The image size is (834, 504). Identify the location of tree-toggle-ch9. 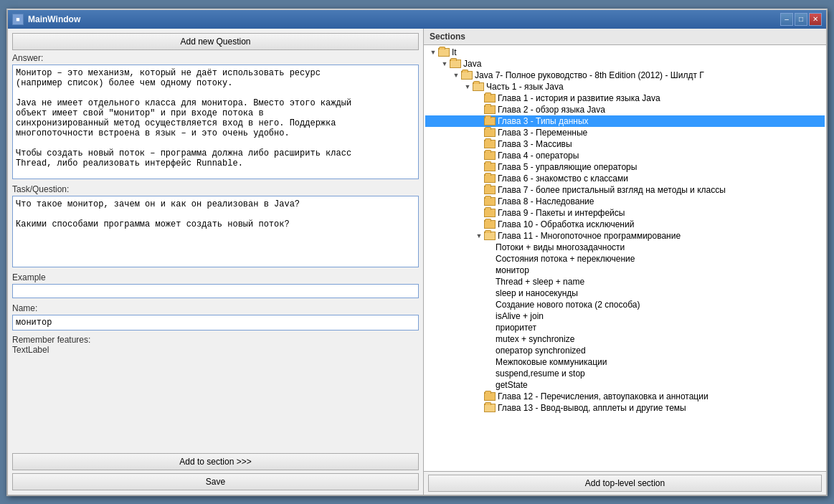
(479, 213).